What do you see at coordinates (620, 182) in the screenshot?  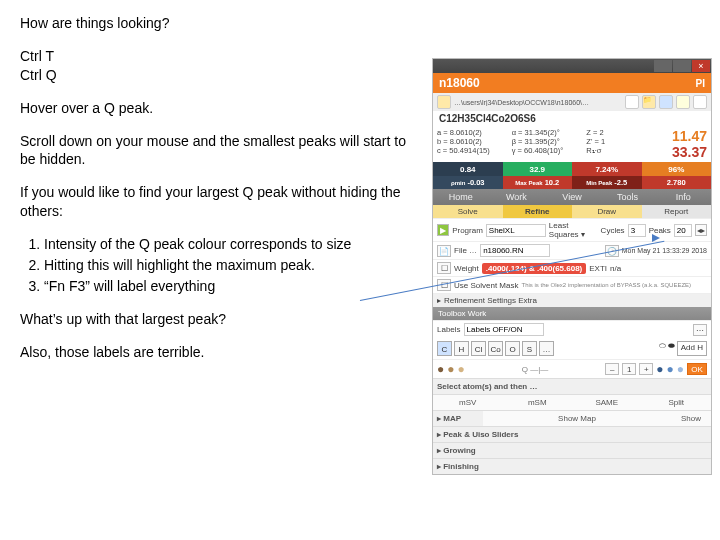 I see `ind: -2.5` at bounding box center [620, 182].